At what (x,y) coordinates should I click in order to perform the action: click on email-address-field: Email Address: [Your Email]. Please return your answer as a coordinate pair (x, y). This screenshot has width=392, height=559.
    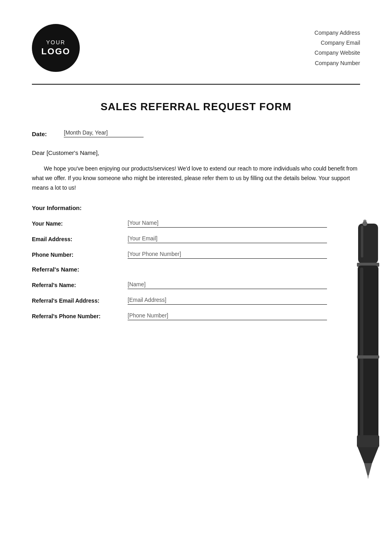
    Looking at the image, I should click on (196, 239).